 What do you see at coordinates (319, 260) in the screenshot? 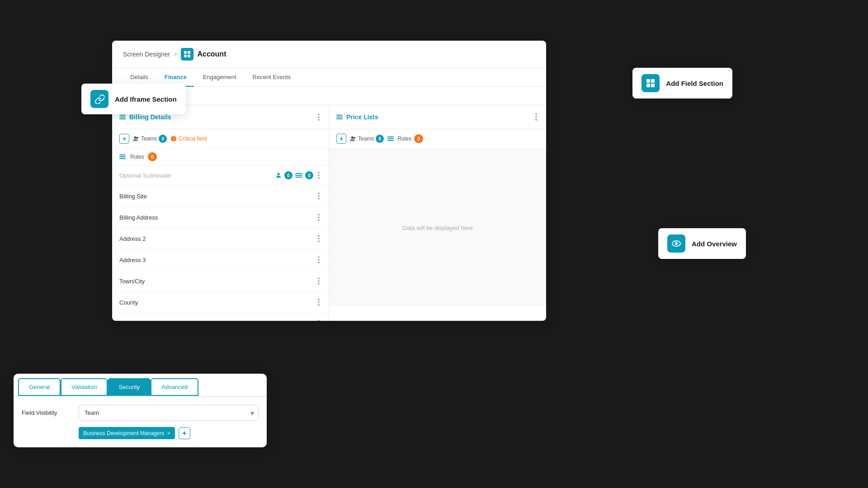
I see `field-address3-menu` at bounding box center [319, 260].